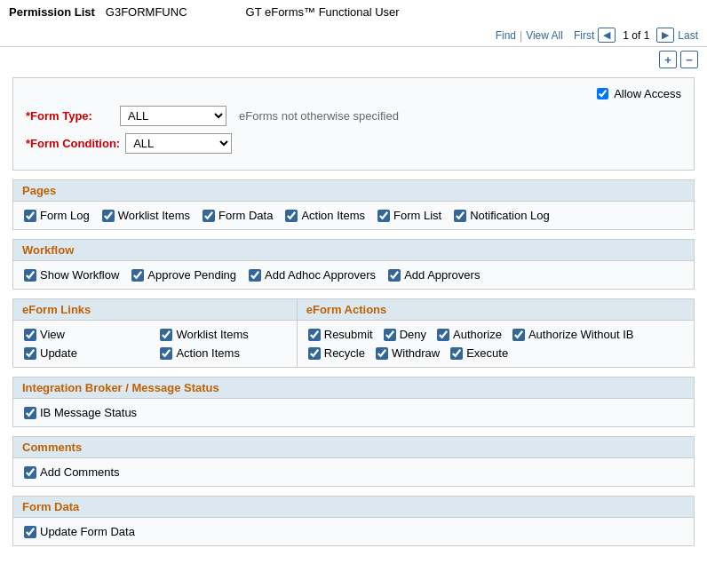  I want to click on update-checkbox, so click(30, 354).